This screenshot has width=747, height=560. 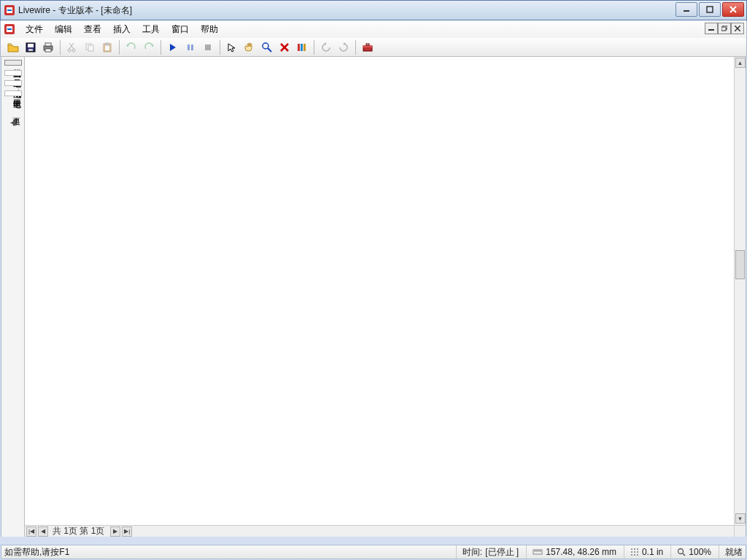 I want to click on palette-expand-arrow: ◀, so click(x=13, y=122).